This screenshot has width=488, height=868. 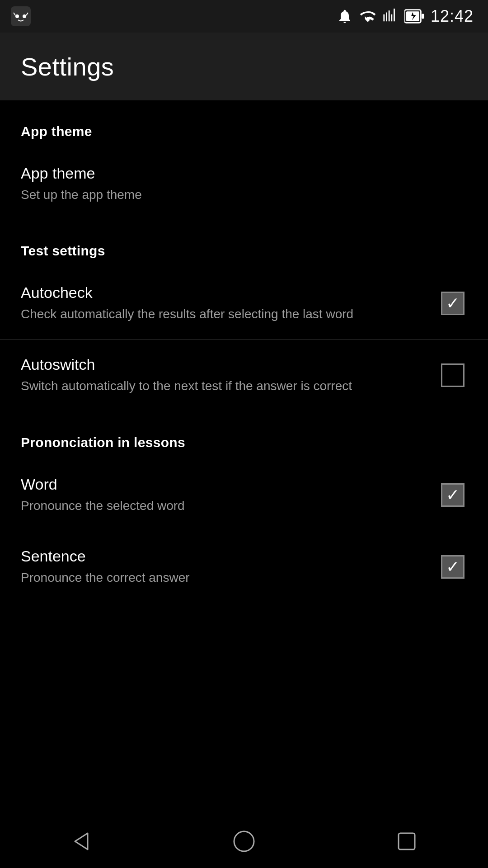 What do you see at coordinates (230, 375) in the screenshot?
I see `setting-item-text-autoswitch: Autoswitch Switch automatically to the n…` at bounding box center [230, 375].